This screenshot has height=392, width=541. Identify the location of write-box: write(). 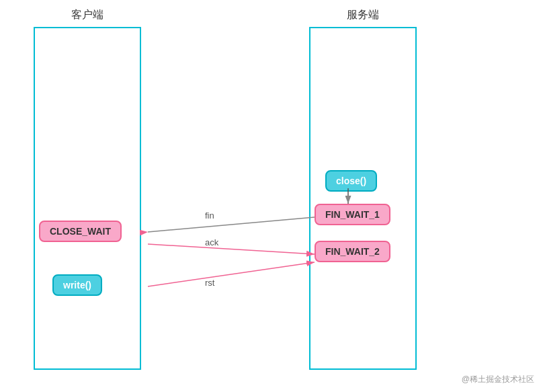
(77, 285).